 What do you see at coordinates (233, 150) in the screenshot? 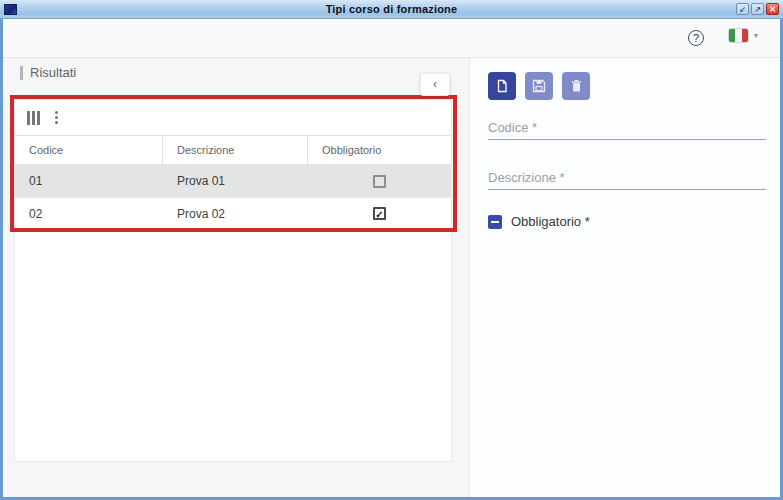
I see `table-header-row: Codice Descrizione Obbligatorio` at bounding box center [233, 150].